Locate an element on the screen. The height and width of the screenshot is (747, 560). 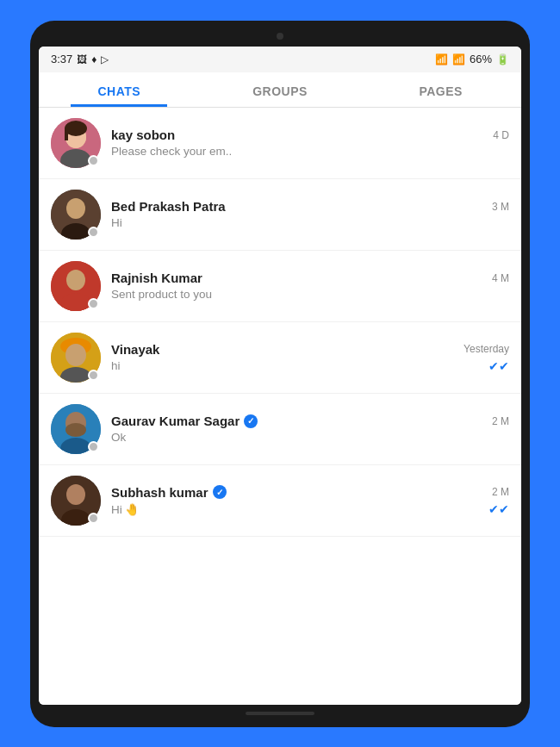
tablet-camera is located at coordinates (280, 36).